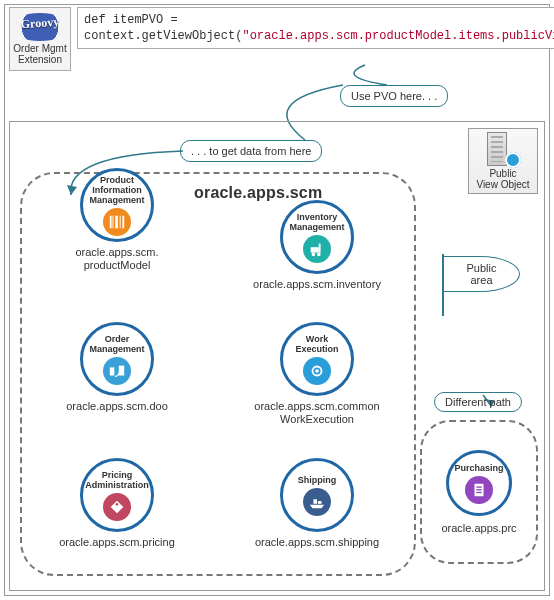  Describe the element at coordinates (394, 96) in the screenshot. I see `callout-use-pvo: Use PVO here. . .` at that location.